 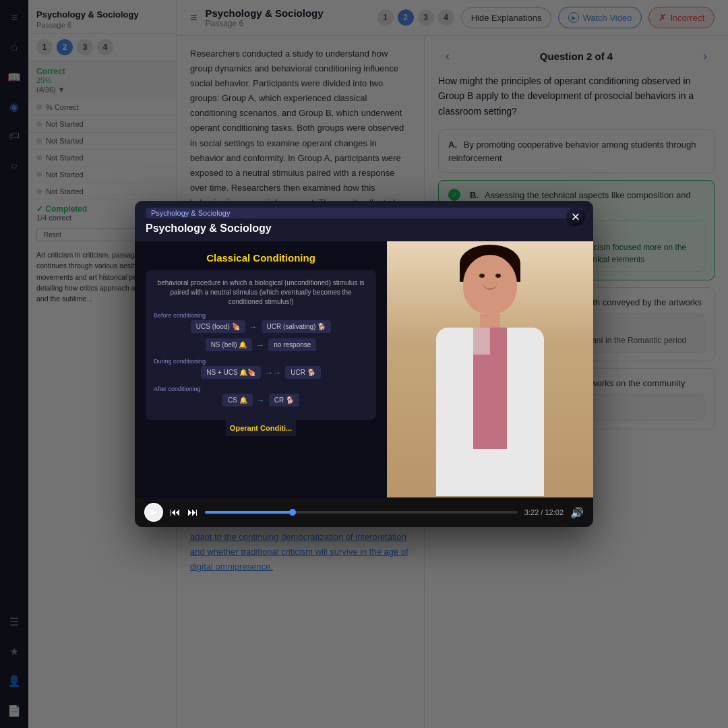 What do you see at coordinates (576, 217) in the screenshot?
I see `modal-close-button: ×` at bounding box center [576, 217].